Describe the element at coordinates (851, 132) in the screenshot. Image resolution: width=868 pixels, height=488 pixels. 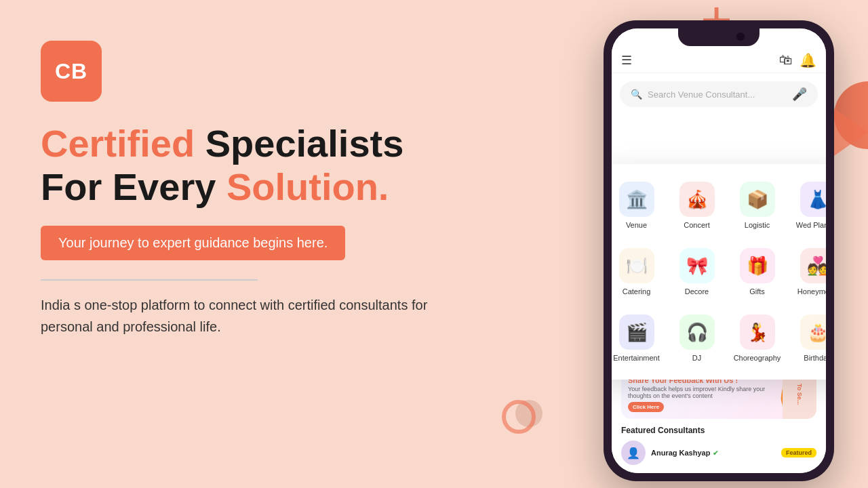
I see `deco-triangle` at that location.